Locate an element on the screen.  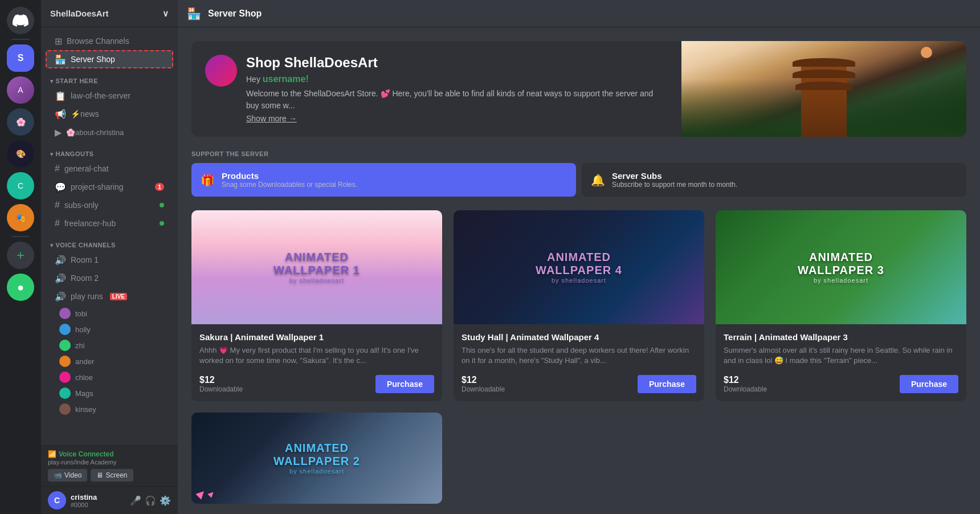
server-name: ShellaDoesArt is located at coordinates (80, 14).